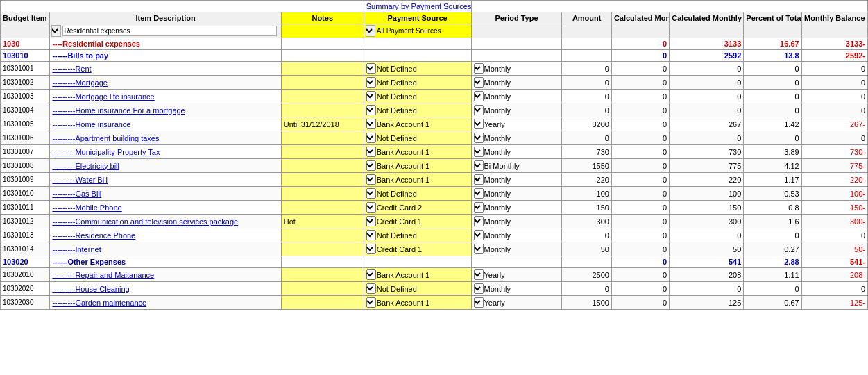 This screenshot has width=868, height=375. Describe the element at coordinates (418, 31) in the screenshot. I see `payment-filter-cell: ▼ All Payment Sources` at that location.